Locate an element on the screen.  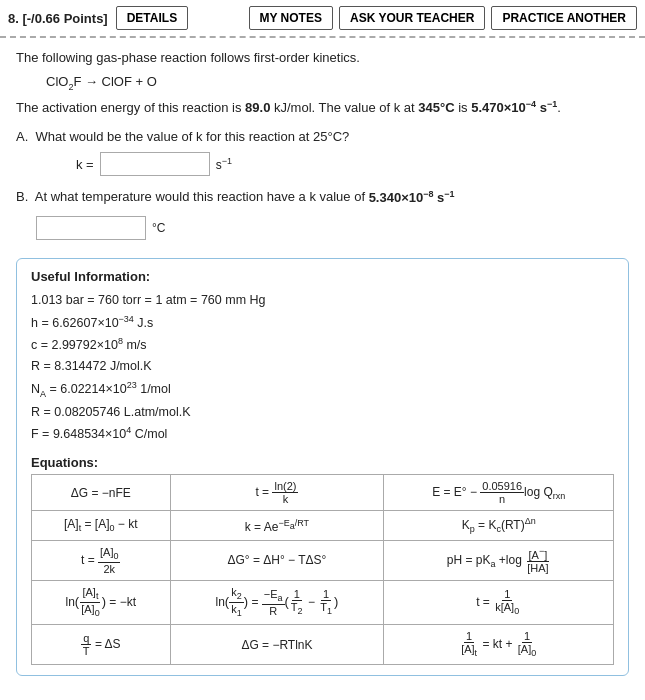
eq-cell: ΔG° = ΔH° − TΔS° is located at coordinates (277, 560).